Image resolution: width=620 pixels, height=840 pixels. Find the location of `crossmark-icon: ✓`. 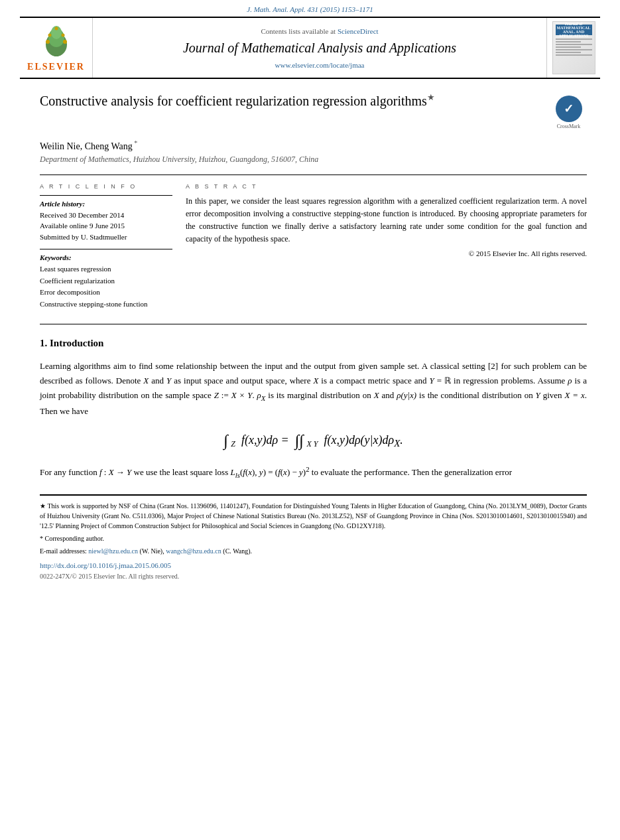

crossmark-icon: ✓ is located at coordinates (569, 109).